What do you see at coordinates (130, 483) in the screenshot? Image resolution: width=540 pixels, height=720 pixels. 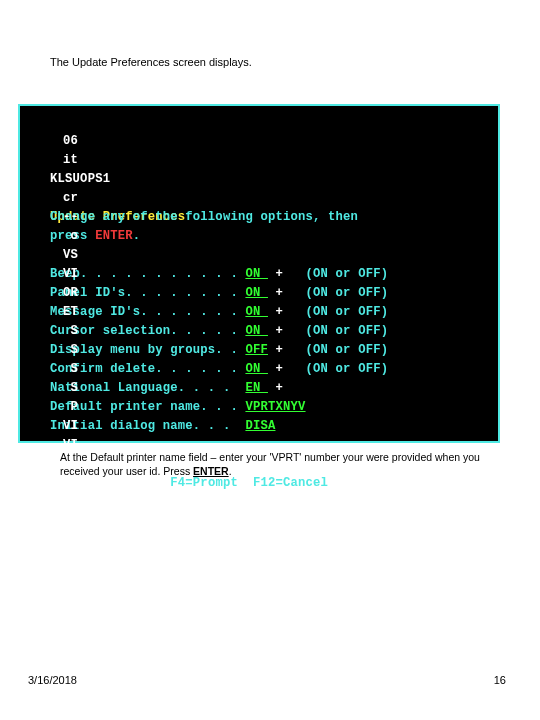 I see `fnkey-f1: F1=Help` at bounding box center [130, 483].